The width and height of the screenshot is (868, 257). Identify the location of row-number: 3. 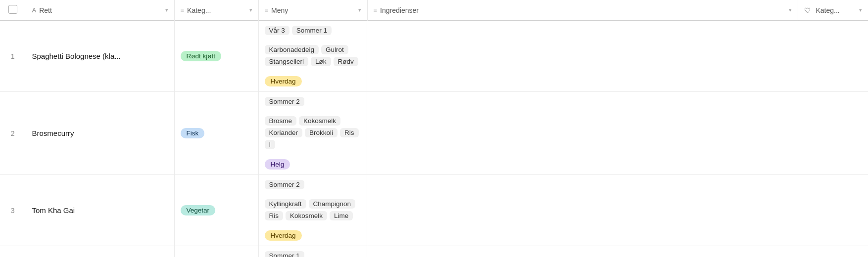
(13, 211).